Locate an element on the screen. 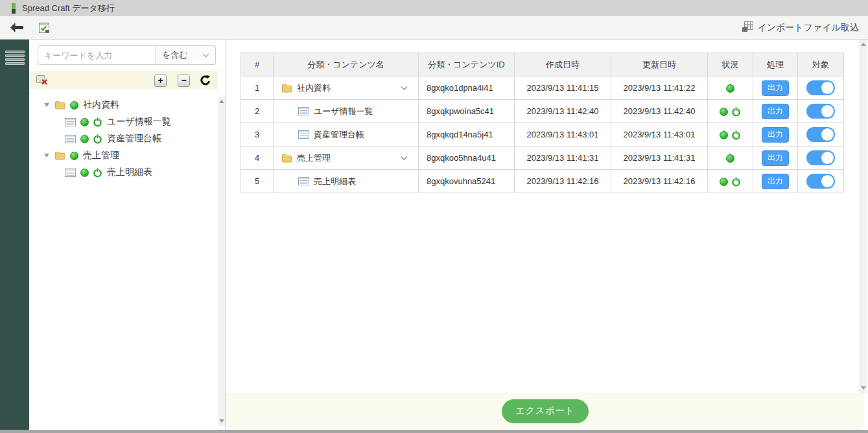  row-number-cell: 3 is located at coordinates (257, 135).